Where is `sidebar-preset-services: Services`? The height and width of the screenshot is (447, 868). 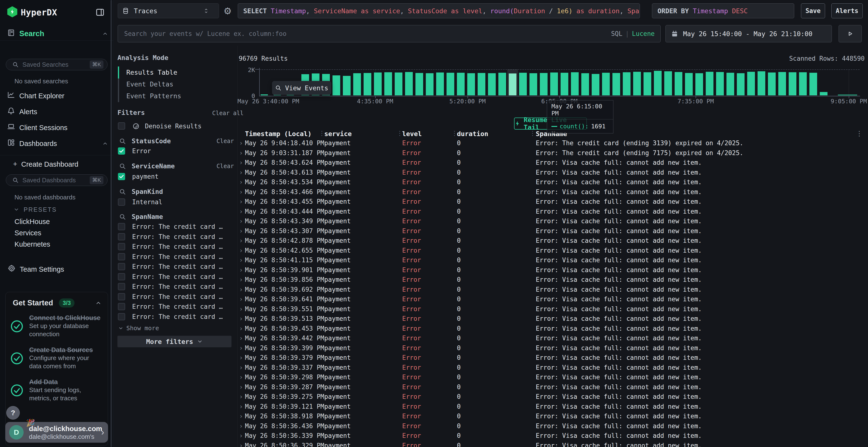 sidebar-preset-services: Services is located at coordinates (28, 233).